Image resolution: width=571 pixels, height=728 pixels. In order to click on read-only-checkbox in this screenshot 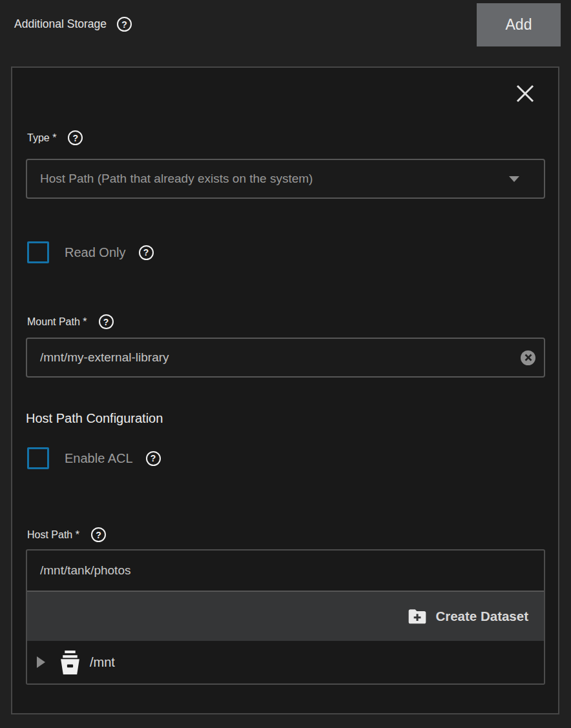, I will do `click(38, 252)`.